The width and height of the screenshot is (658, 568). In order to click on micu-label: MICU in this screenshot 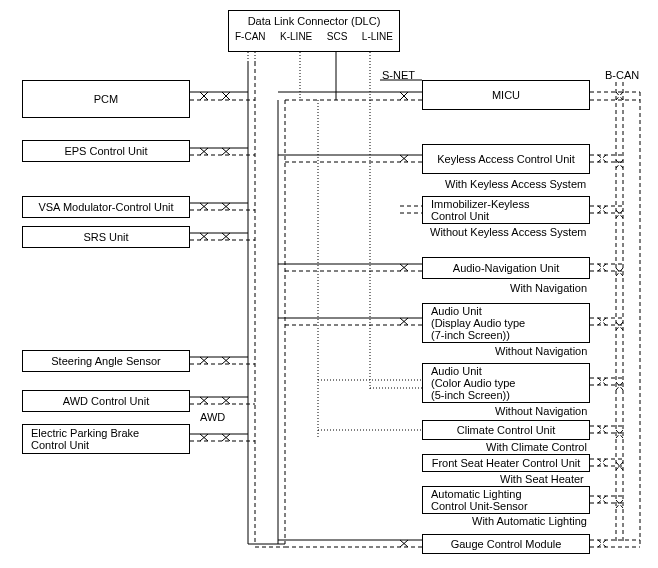, I will do `click(506, 95)`.